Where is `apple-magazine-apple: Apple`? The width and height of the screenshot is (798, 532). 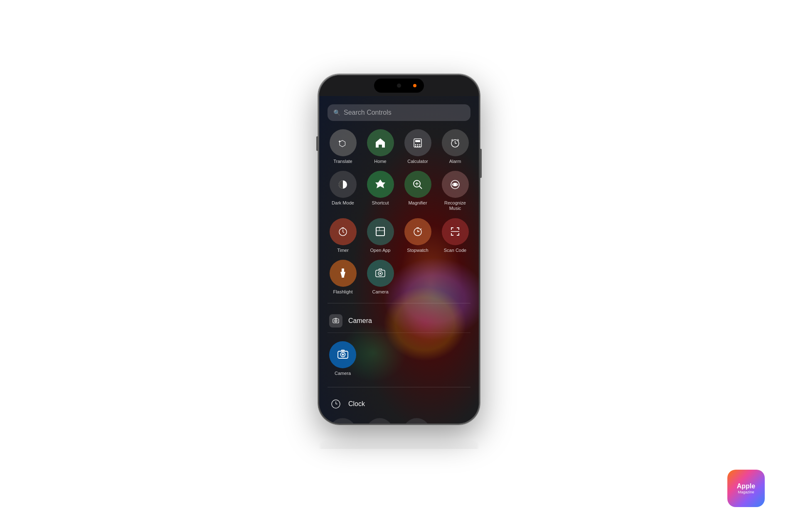 apple-magazine-apple: Apple is located at coordinates (746, 486).